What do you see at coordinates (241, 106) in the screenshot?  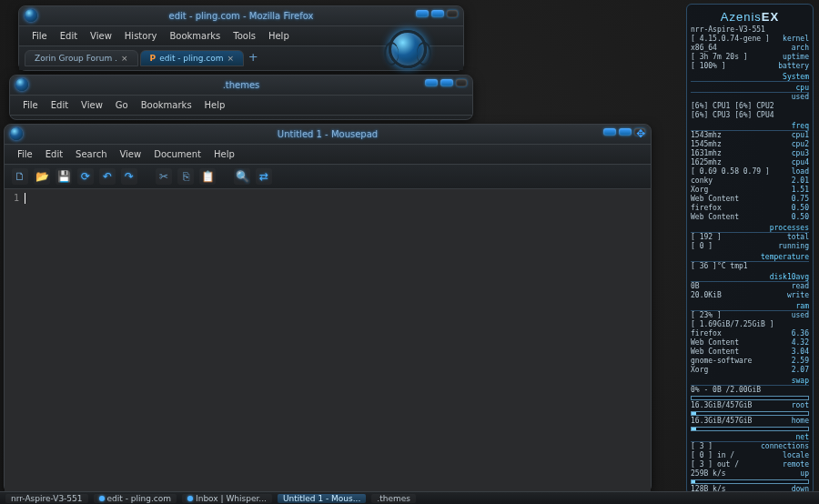 I see `filemanager-menubar: File Edit View Go Bookmarks Help` at bounding box center [241, 106].